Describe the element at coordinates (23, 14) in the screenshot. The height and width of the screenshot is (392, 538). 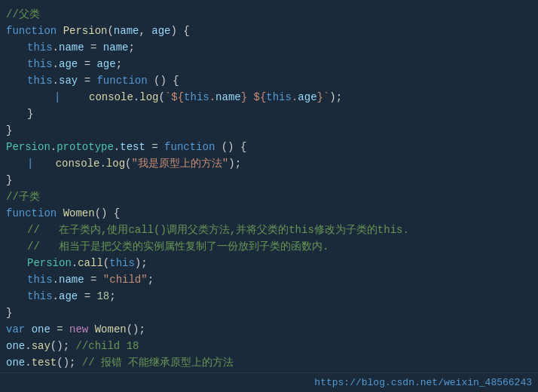
I see `comment-parent: //父类` at that location.